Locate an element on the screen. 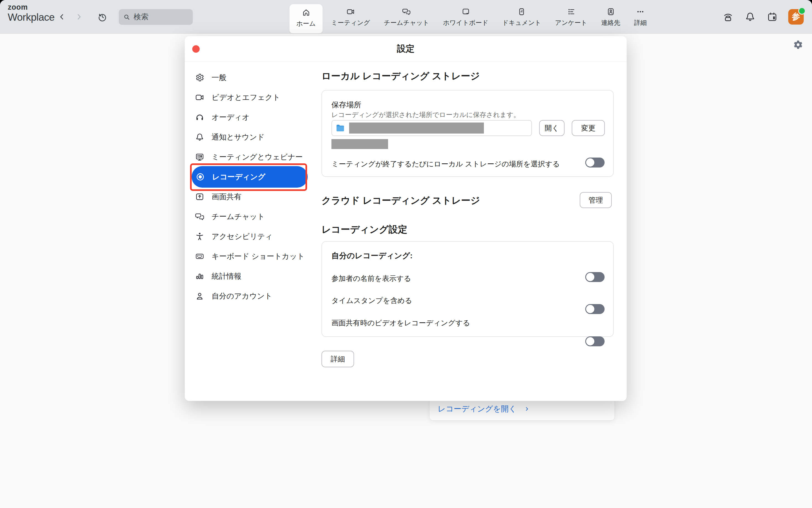 The height and width of the screenshot is (508, 812). sidebar-item-team-chat: チームチャット is located at coordinates (249, 216).